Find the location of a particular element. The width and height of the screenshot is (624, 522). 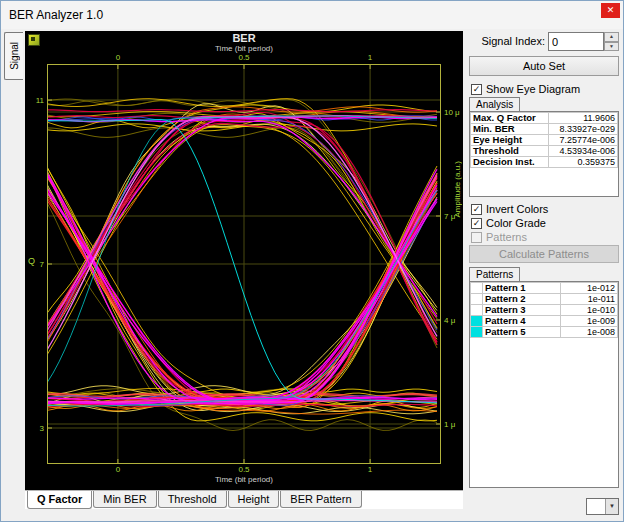

close-button: ✕ is located at coordinates (610, 10).